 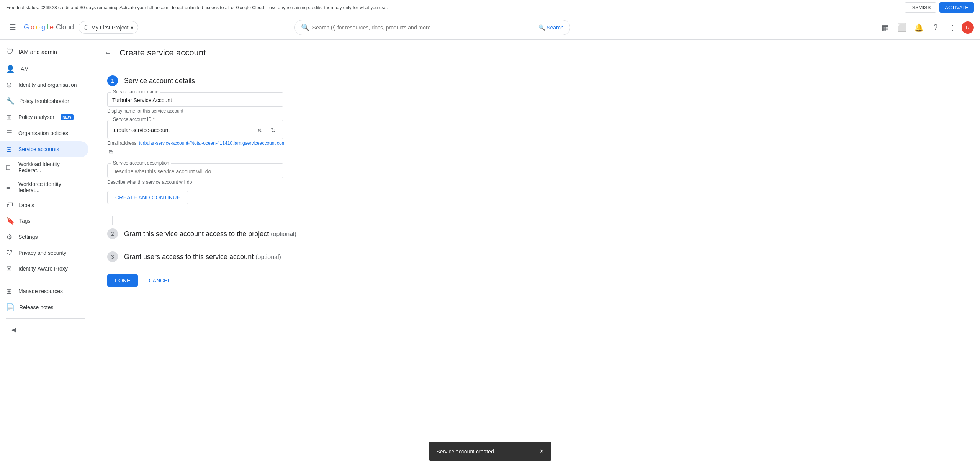 I want to click on activate-button: ACTIVATE, so click(x=957, y=8).